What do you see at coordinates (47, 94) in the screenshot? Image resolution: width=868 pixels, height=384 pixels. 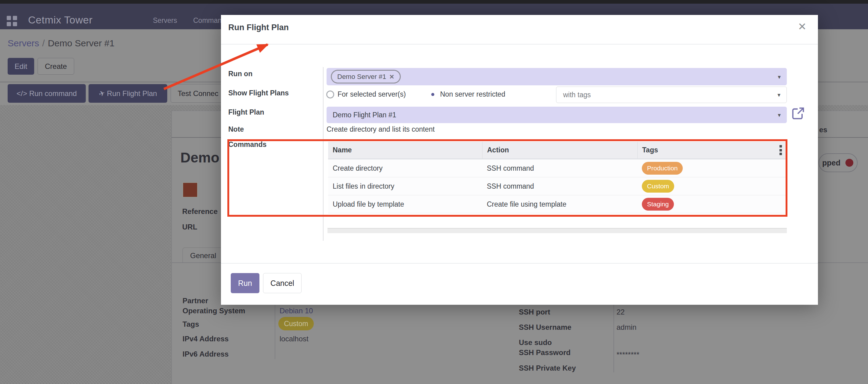 I see `run-command-button: </> Run command` at bounding box center [47, 94].